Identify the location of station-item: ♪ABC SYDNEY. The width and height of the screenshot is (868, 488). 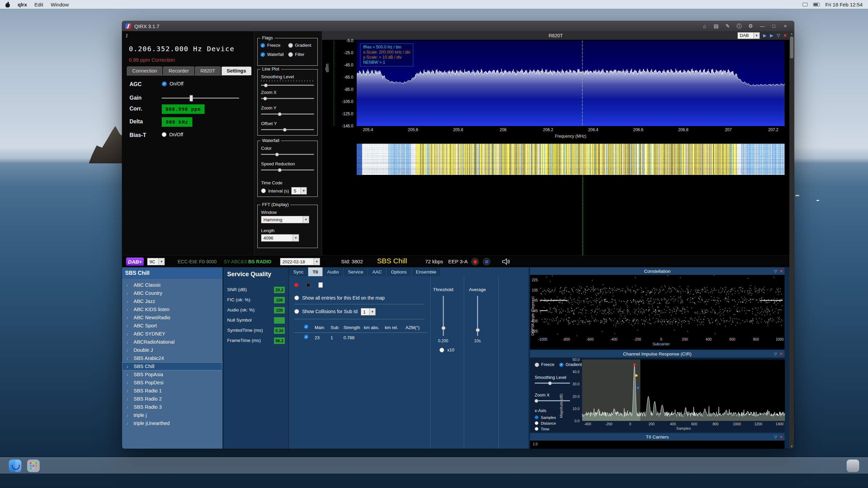
(172, 334).